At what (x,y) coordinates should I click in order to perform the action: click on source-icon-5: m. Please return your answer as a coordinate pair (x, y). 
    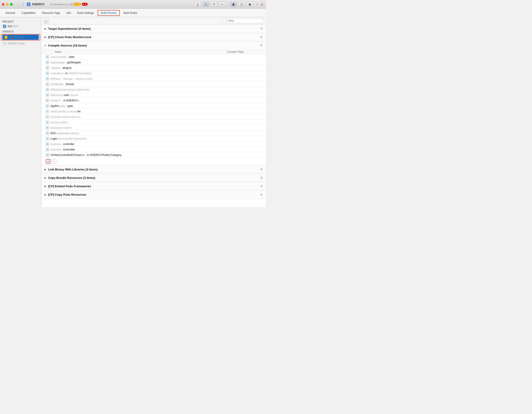
    Looking at the image, I should click on (47, 79).